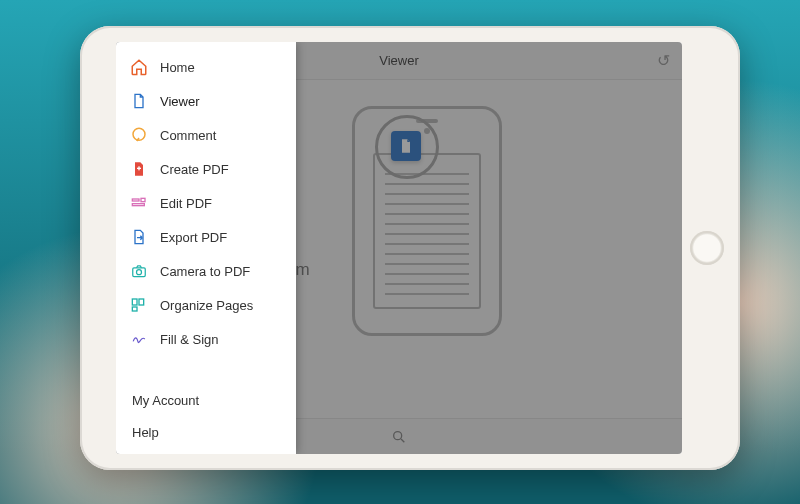 This screenshot has height=504, width=800. Describe the element at coordinates (139, 203) in the screenshot. I see `edit-pdf-icon` at that location.